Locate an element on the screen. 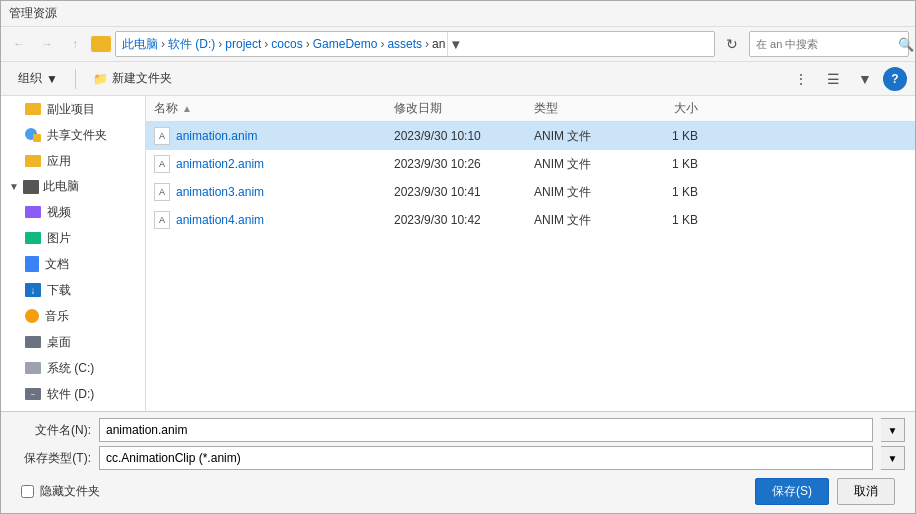 This screenshot has height=514, width=916. refresh-button: ↻ is located at coordinates (732, 44).